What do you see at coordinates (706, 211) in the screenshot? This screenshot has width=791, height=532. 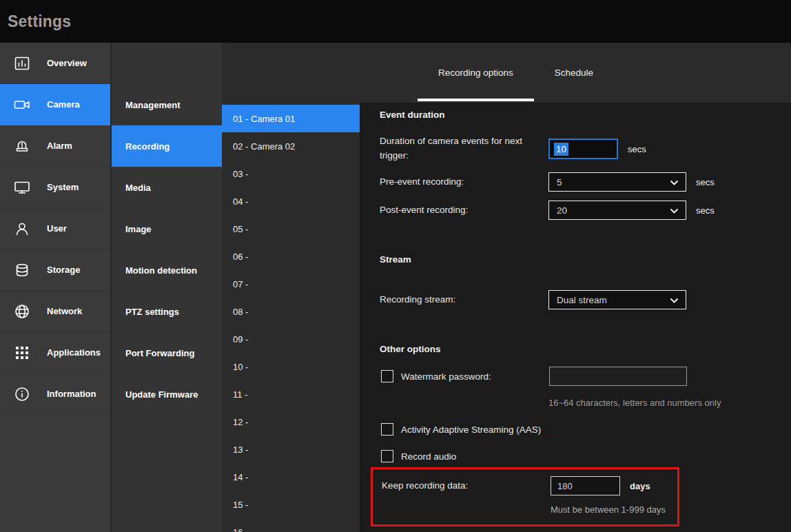 I see `post-event-unit: secs` at bounding box center [706, 211].